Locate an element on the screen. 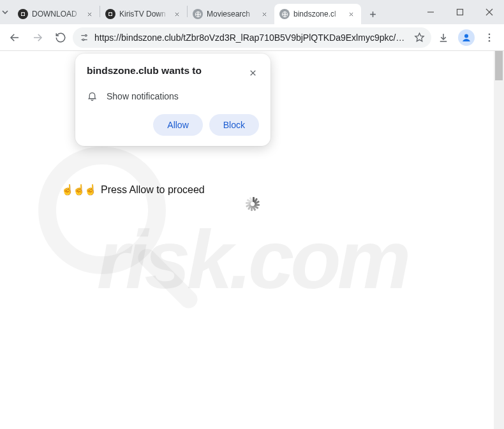  tab-title: bindszone.cl is located at coordinates (318, 14).